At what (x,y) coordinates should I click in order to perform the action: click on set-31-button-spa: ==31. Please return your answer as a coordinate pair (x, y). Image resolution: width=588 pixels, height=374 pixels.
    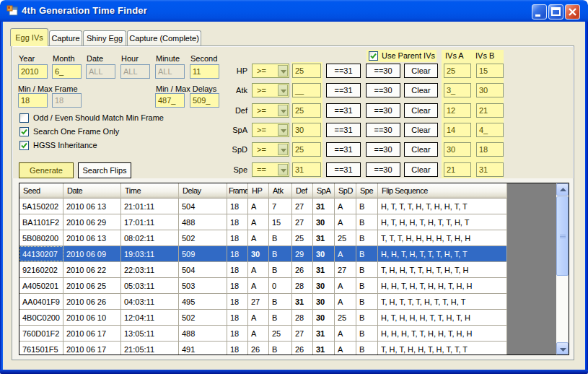
    Looking at the image, I should click on (343, 130).